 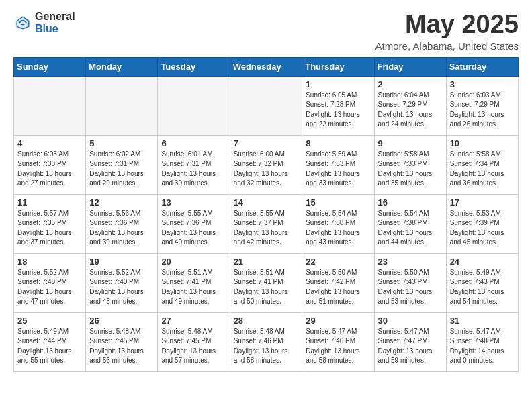 What do you see at coordinates (122, 283) in the screenshot?
I see `day-cell-19: 19Sunrise: 5:52 AM Sunset: 7:40 PM Dayli…` at bounding box center [122, 283].